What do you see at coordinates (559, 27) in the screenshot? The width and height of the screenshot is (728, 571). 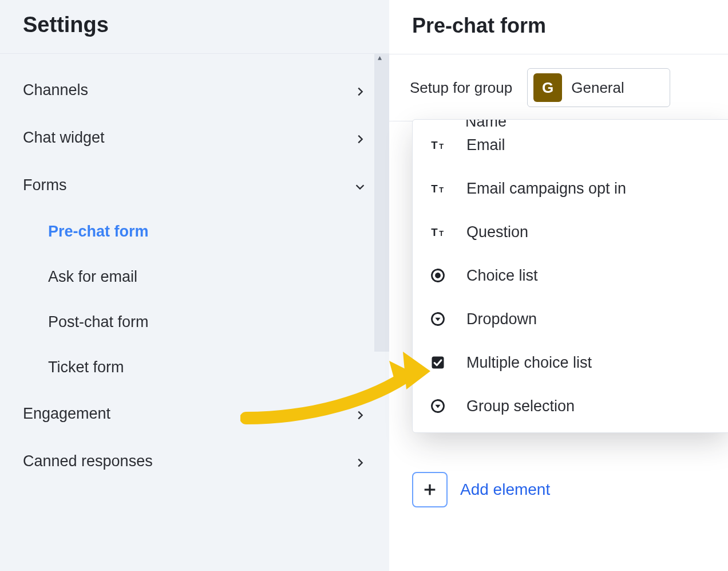 I see `panel-header: Pre-chat form` at bounding box center [559, 27].